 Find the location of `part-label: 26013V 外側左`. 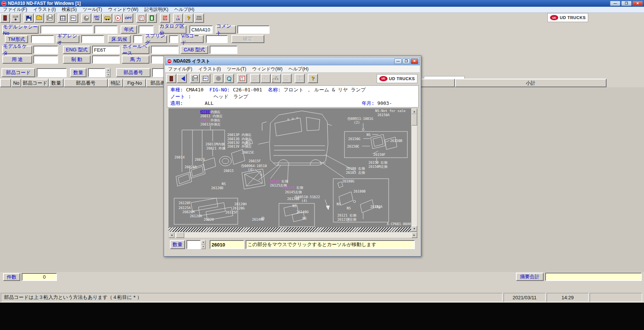

part-label: 26013V 外側左 is located at coordinates (240, 146).